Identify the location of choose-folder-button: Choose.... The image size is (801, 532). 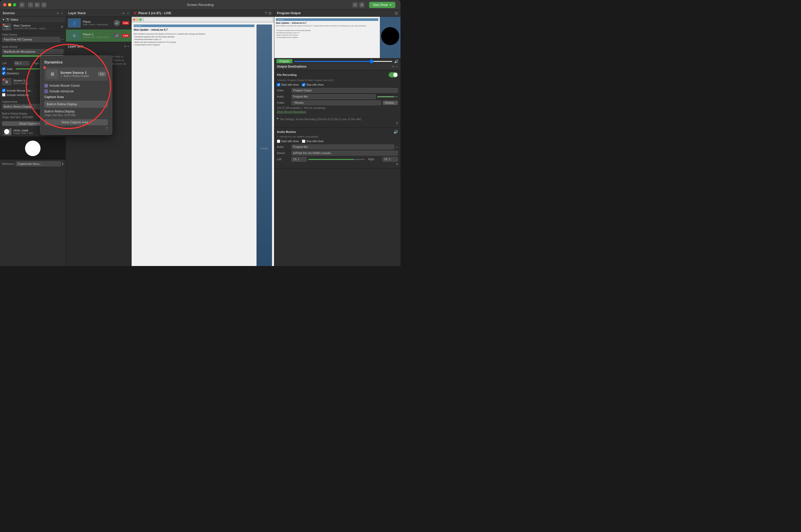
(390, 103).